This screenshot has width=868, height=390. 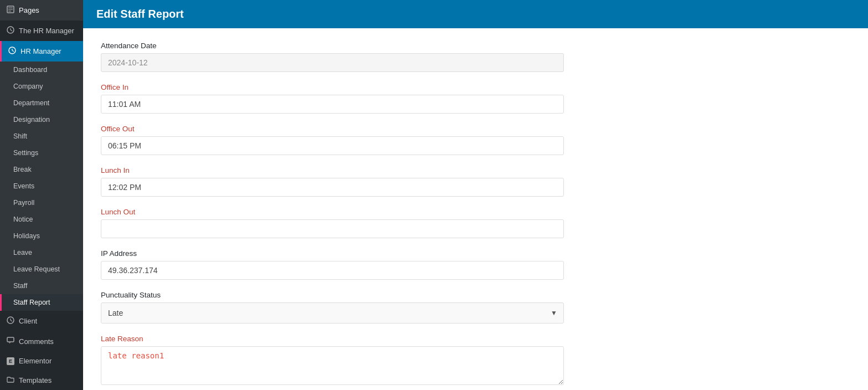 What do you see at coordinates (42, 103) in the screenshot?
I see `sidebar-item-department: Department` at bounding box center [42, 103].